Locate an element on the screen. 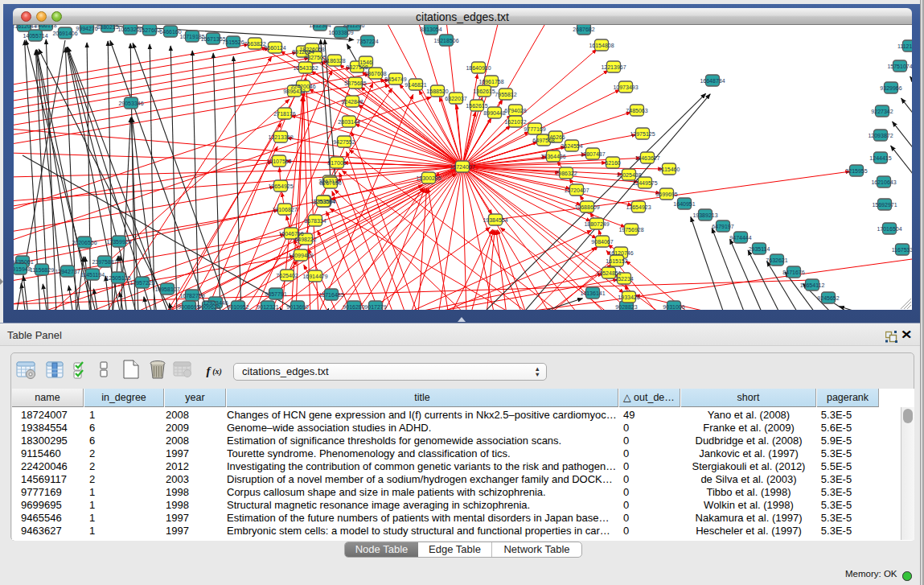 The height and width of the screenshot is (585, 924). svg-text: 19106827 is located at coordinates (285, 209).